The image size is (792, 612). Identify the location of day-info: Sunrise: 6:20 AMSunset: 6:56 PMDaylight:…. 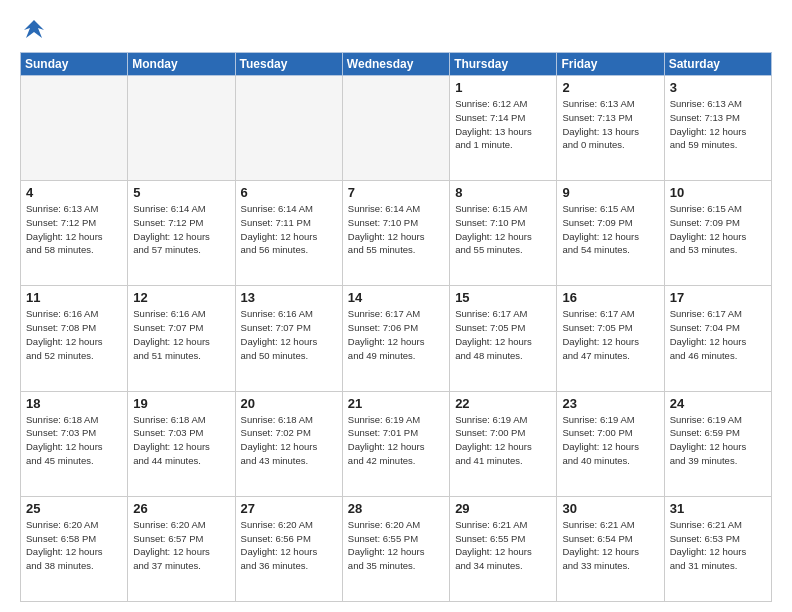
(289, 546).